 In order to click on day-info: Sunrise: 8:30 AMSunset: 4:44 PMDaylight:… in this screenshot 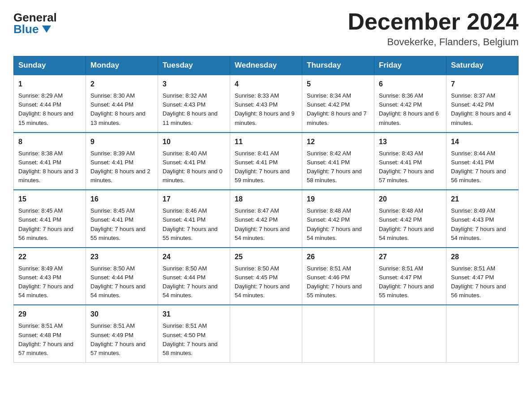, I will do `click(122, 109)`.